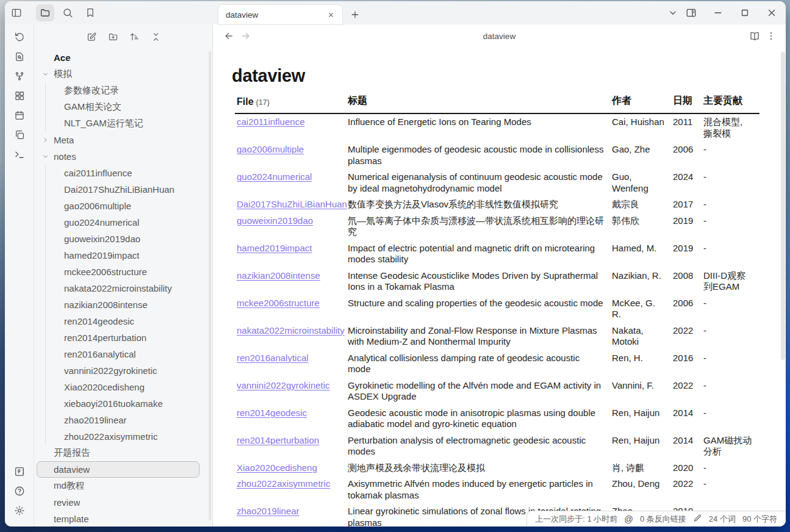  What do you see at coordinates (113, 37) in the screenshot?
I see `folder-plus-icon` at bounding box center [113, 37].